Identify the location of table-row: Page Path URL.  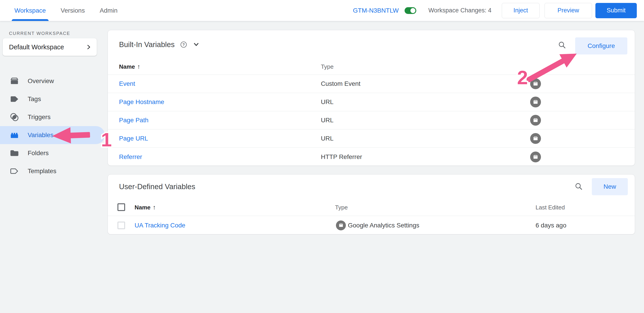
(371, 120).